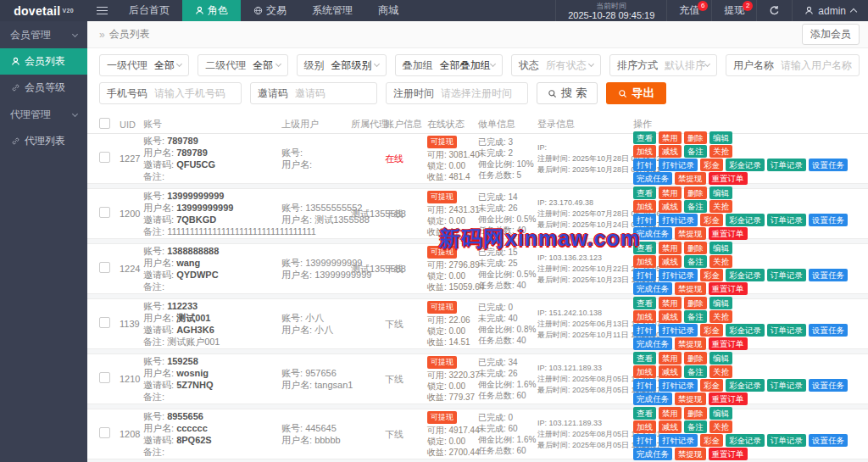 Image resolution: width=868 pixels, height=462 pixels. Describe the element at coordinates (149, 10) in the screenshot. I see `menu-item-home: 后台首页` at that location.